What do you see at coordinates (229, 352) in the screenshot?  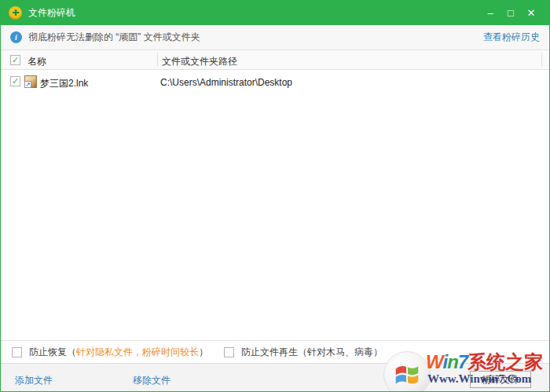 I see `prevent-regeneration-checkbox` at bounding box center [229, 352].